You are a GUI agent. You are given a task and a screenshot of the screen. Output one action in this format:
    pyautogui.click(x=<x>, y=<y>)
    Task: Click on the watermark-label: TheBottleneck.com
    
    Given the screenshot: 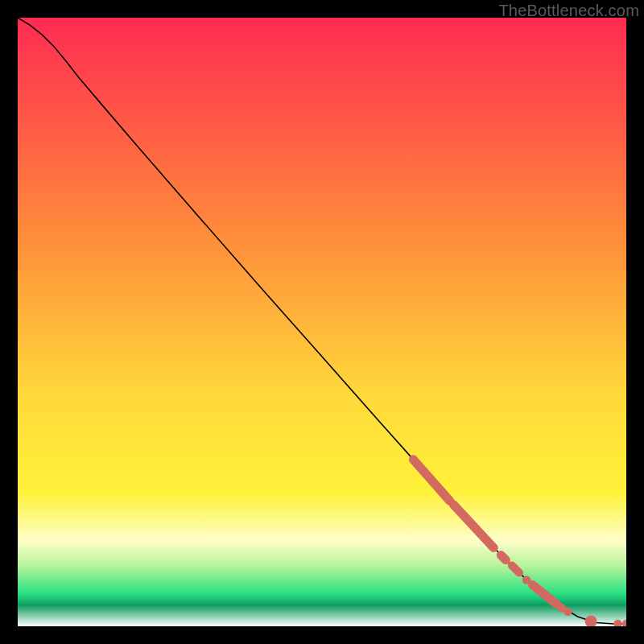 What is the action you would take?
    pyautogui.click(x=568, y=11)
    